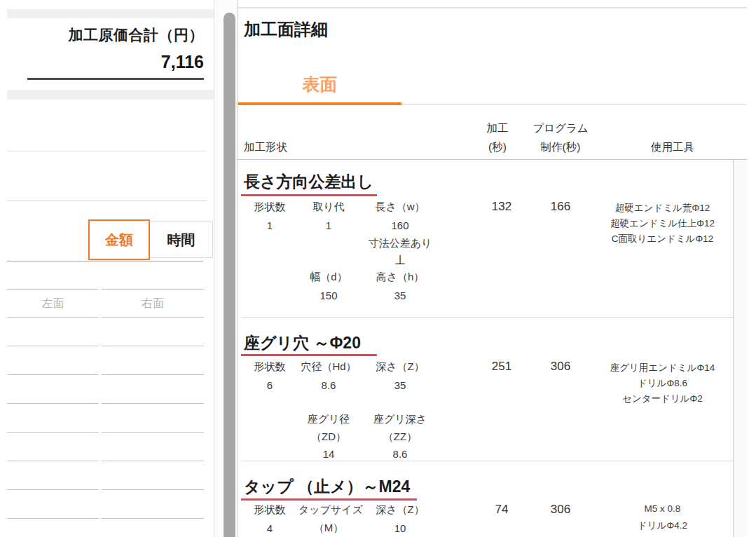  I want to click on divider-strip-top, so click(111, 14).